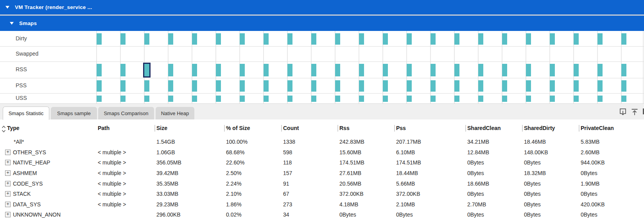 This screenshot has width=644, height=224. I want to click on column-header-shared_dirty: SharedDirty, so click(540, 128).